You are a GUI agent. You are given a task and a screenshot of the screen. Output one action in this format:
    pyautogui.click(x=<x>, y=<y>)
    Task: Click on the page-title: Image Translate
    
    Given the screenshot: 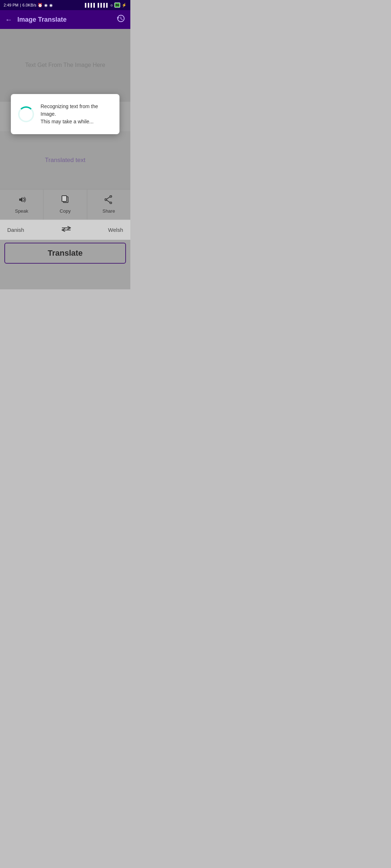 What is the action you would take?
    pyautogui.click(x=67, y=20)
    